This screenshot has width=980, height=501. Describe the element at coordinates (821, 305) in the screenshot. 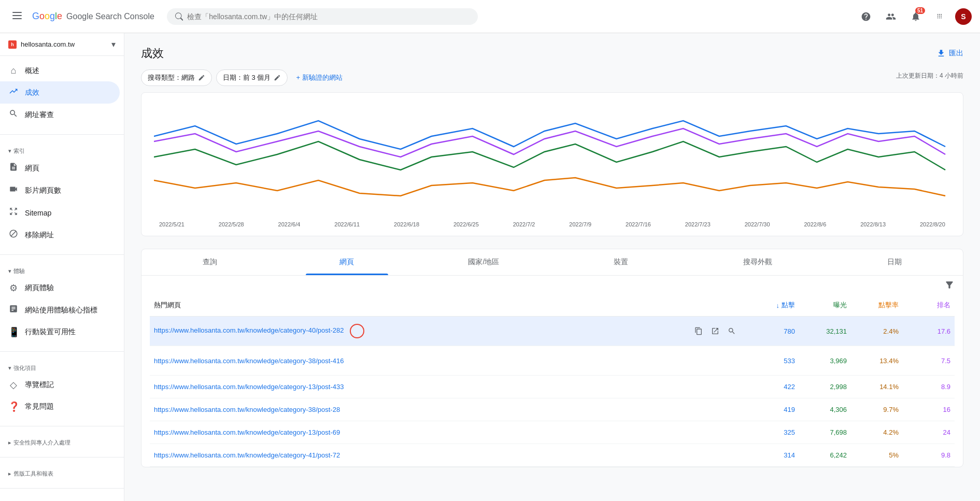

I see `impressions-header: 曝光` at that location.